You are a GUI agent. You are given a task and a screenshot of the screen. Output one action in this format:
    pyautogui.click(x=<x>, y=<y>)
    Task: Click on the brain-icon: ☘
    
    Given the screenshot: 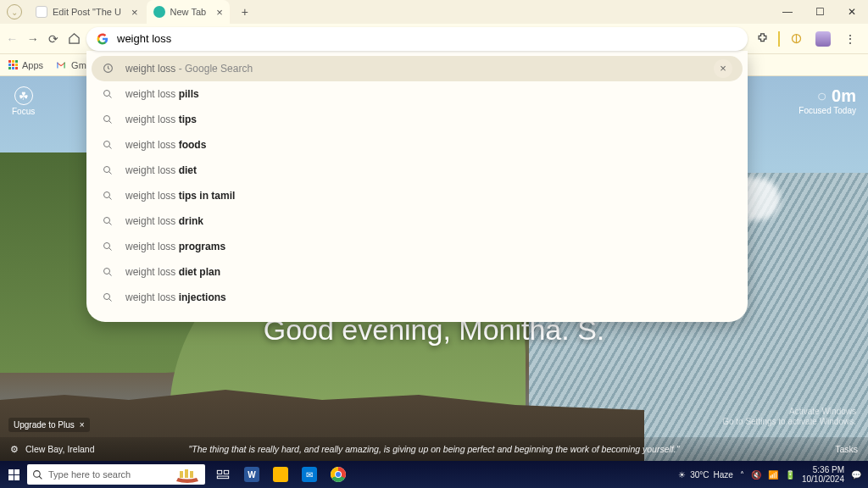 What is the action you would take?
    pyautogui.click(x=24, y=96)
    